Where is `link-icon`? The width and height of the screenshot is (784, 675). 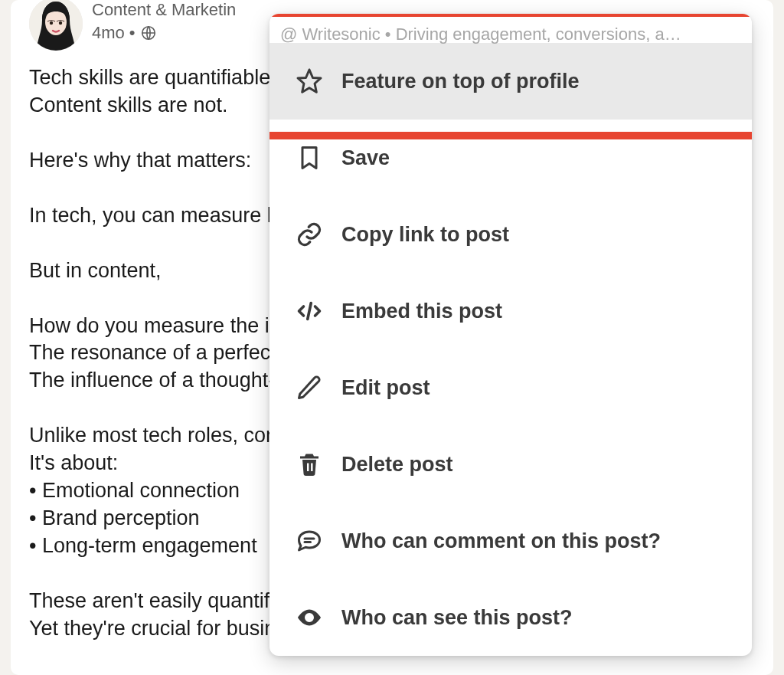 link-icon is located at coordinates (309, 234).